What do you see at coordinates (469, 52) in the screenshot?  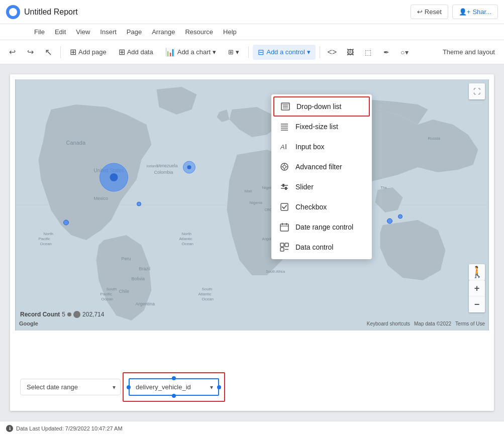 I see `theme-layout-button: Theme and layout` at bounding box center [469, 52].